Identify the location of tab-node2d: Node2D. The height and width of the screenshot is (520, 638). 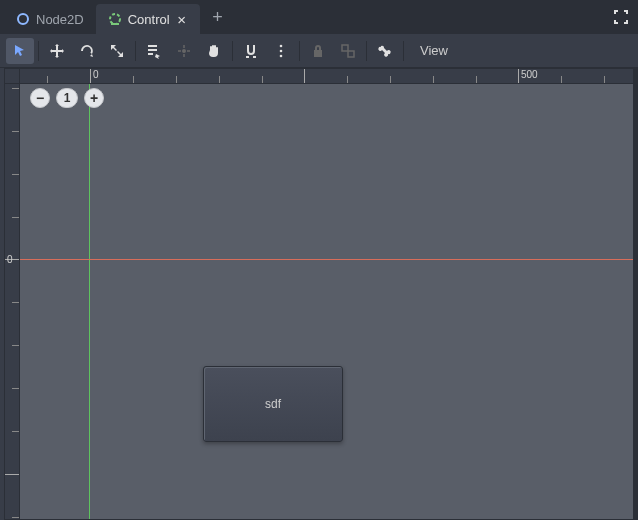
(50, 19).